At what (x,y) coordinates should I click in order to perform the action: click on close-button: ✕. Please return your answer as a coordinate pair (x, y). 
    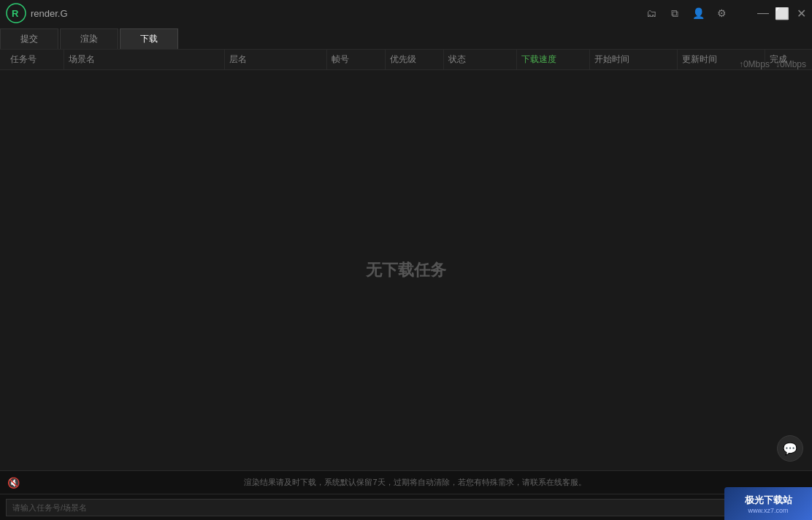
    Looking at the image, I should click on (801, 13).